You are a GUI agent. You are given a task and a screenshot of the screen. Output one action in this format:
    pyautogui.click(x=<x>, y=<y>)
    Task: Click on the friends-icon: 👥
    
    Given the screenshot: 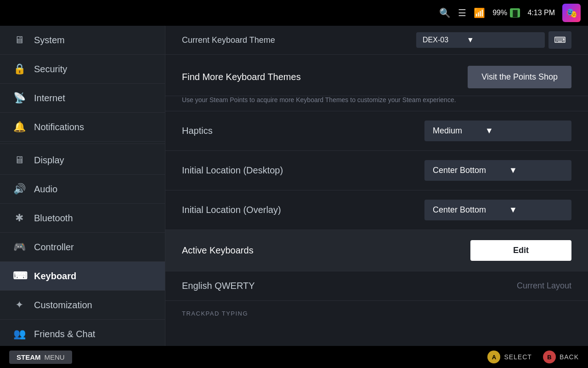 What is the action you would take?
    pyautogui.click(x=19, y=334)
    